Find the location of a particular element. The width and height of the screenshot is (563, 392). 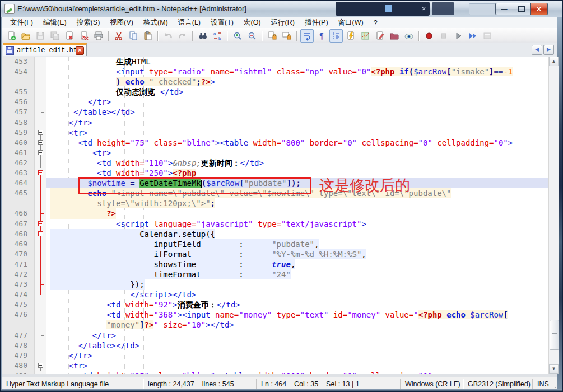

zoom-in-icon is located at coordinates (238, 36).